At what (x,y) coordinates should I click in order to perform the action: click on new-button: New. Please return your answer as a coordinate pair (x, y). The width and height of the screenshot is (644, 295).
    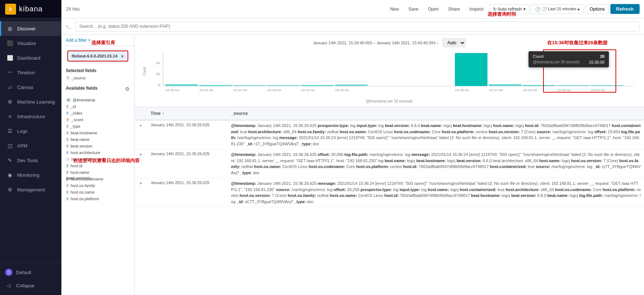
    Looking at the image, I should click on (394, 9).